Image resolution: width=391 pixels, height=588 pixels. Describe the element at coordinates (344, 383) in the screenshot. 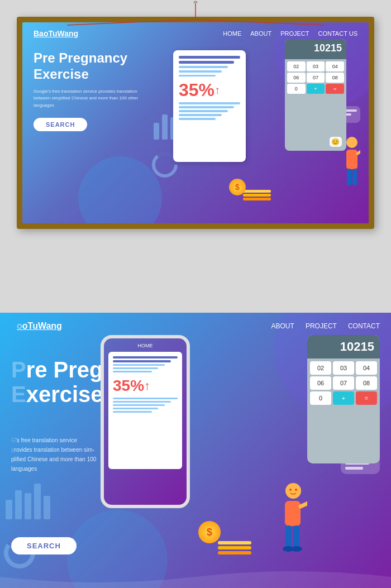

I see `calc-buttons-bottom: 02 03 04 06 07 08 0 + =` at that location.